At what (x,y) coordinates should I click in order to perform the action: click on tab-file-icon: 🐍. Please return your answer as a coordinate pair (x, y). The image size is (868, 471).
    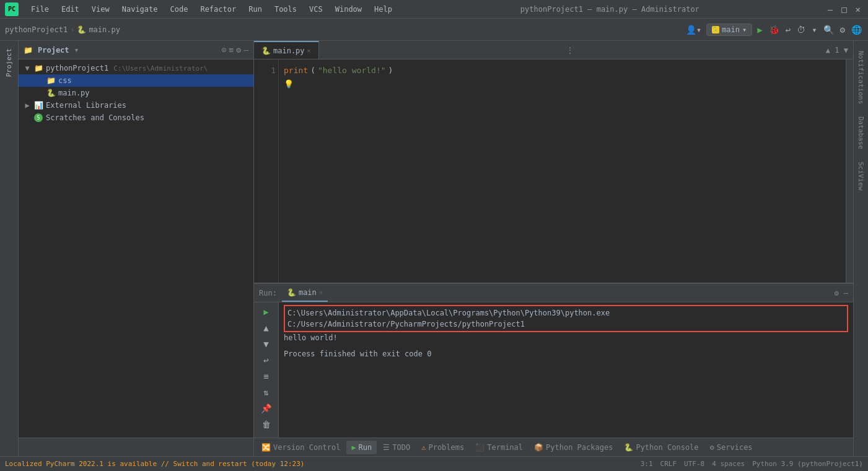
    Looking at the image, I should click on (266, 51).